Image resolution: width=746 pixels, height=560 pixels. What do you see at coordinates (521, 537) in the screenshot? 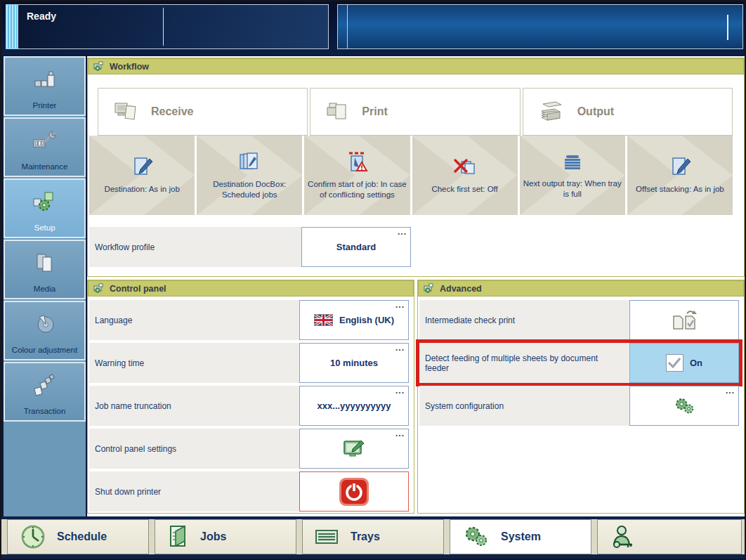
I see `tab-label: System` at bounding box center [521, 537].